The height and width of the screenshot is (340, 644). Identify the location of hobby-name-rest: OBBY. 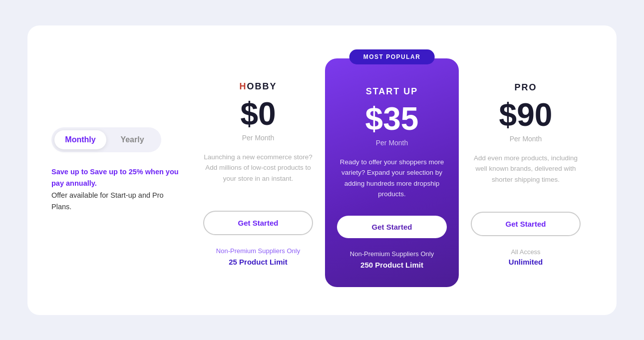
(262, 86).